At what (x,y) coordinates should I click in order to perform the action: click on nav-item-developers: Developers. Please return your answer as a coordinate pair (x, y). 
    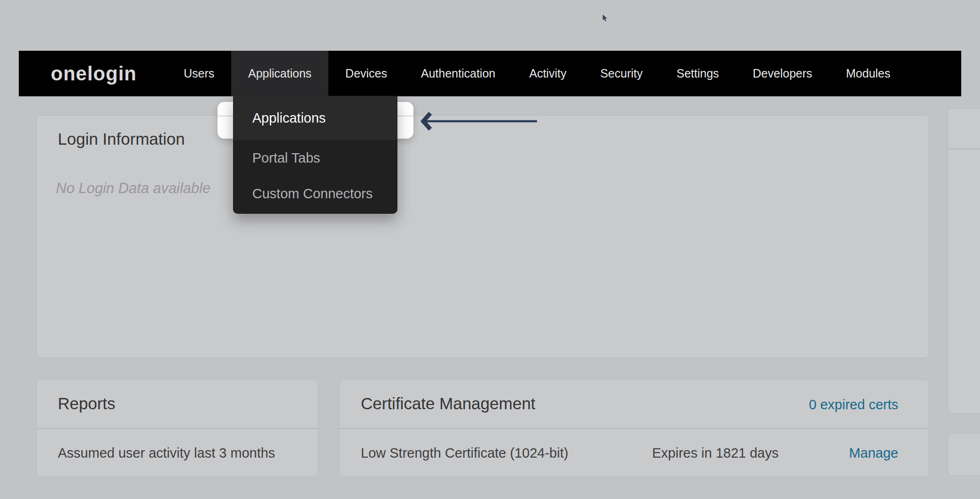
    Looking at the image, I should click on (782, 73).